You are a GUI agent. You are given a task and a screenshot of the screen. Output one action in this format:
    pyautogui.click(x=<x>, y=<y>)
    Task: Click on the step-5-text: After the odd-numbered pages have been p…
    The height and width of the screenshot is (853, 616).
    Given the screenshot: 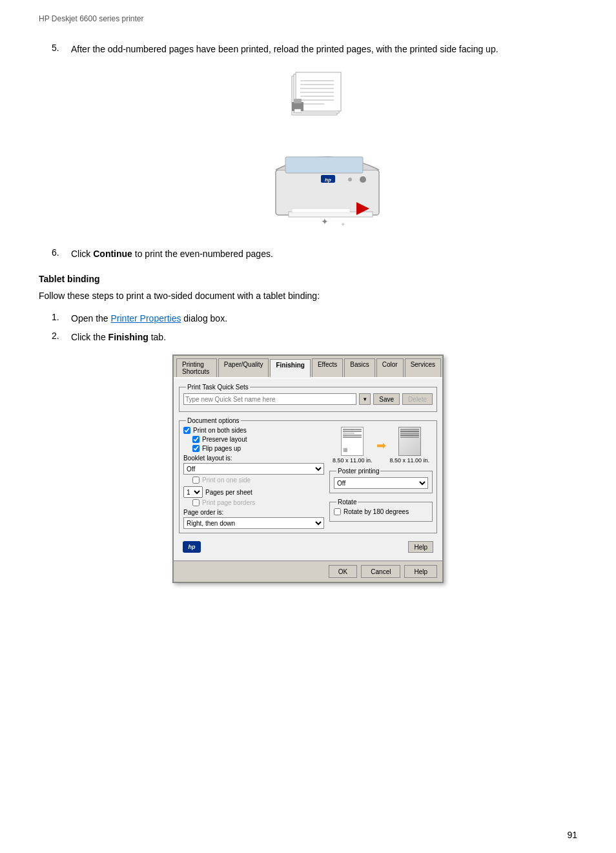 What is the action you would take?
    pyautogui.click(x=285, y=49)
    